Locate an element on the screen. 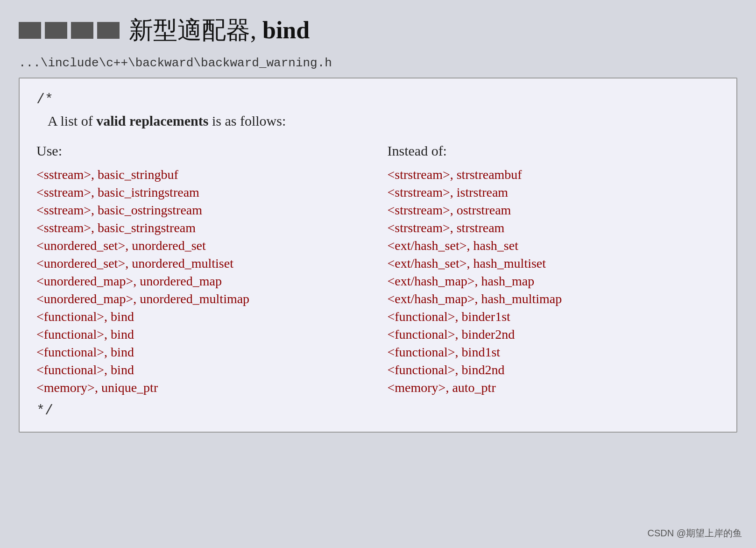 Image resolution: width=756 pixels, height=548 pixels. list-item: <memory>, auto_ptr is located at coordinates (554, 388).